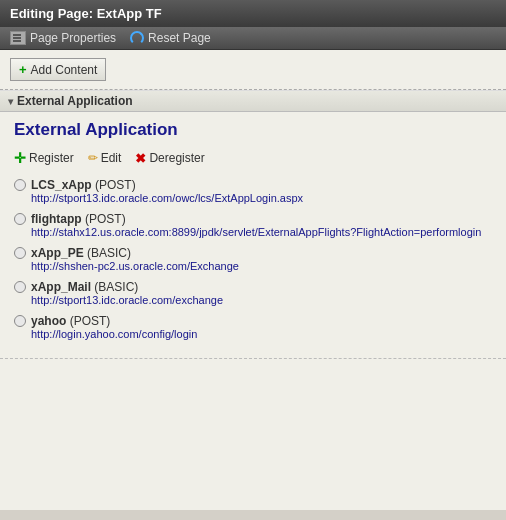 The image size is (506, 520). I want to click on edit-label: Edit, so click(112, 158).